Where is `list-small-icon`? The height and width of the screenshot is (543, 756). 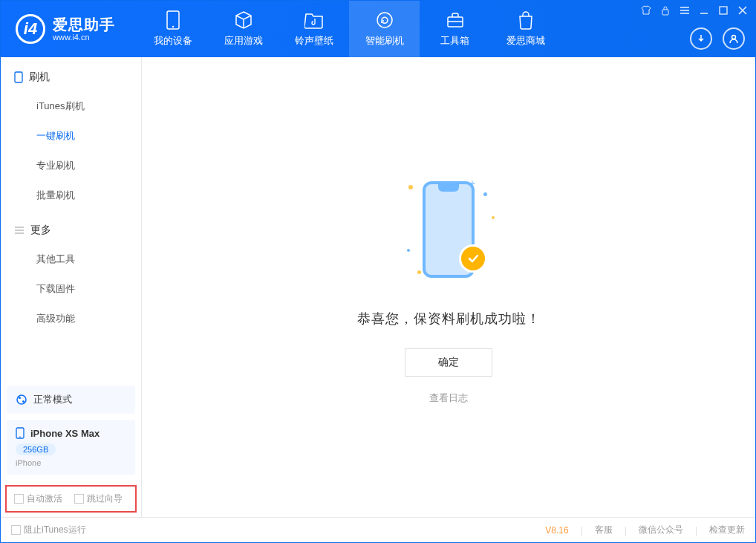 list-small-icon is located at coordinates (19, 230).